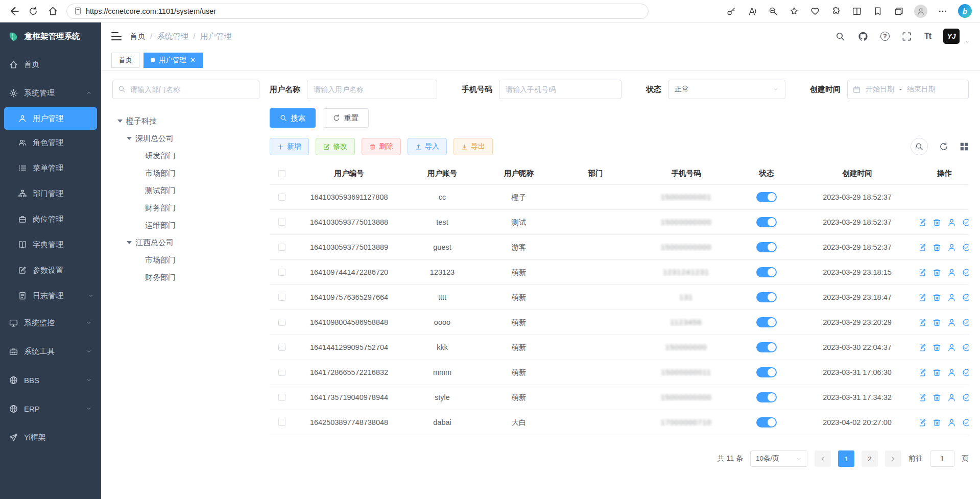  What do you see at coordinates (885, 36) in the screenshot?
I see `help-icon` at bounding box center [885, 36].